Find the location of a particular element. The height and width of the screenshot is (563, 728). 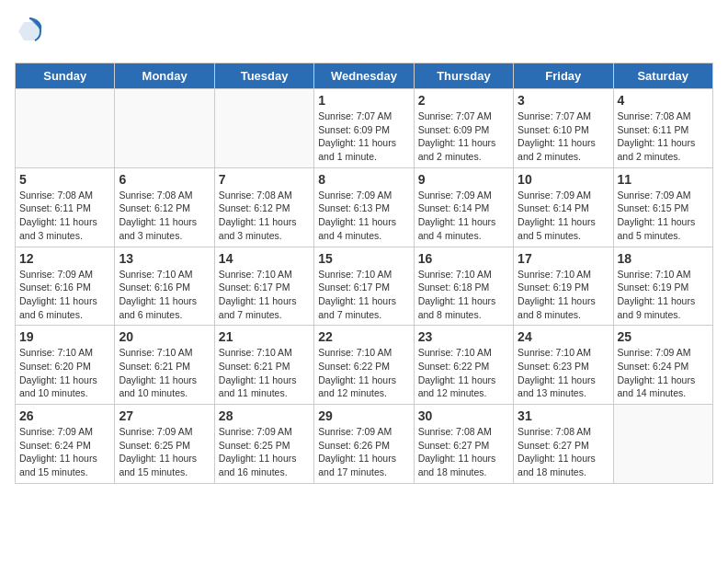

calendar-cell: 25Sunrise: 7:09 AM Sunset: 6:24 PM Dayli… is located at coordinates (663, 365).